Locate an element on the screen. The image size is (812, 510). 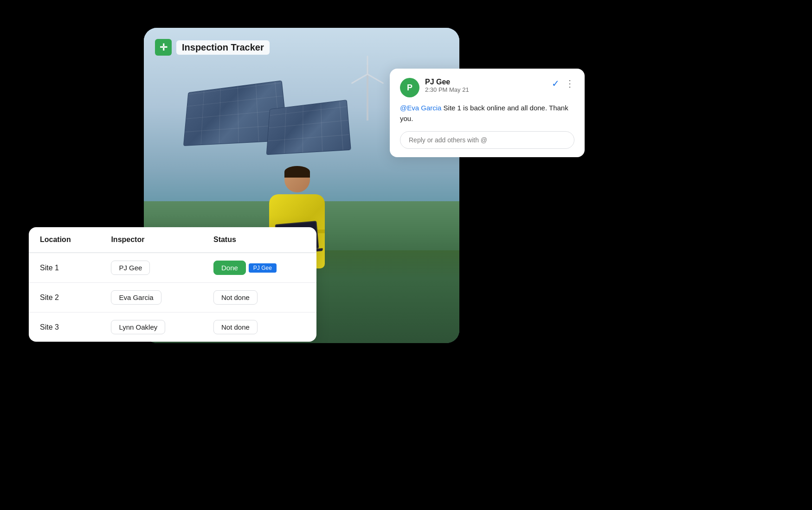
col-header-location: Location is located at coordinates (64, 240).